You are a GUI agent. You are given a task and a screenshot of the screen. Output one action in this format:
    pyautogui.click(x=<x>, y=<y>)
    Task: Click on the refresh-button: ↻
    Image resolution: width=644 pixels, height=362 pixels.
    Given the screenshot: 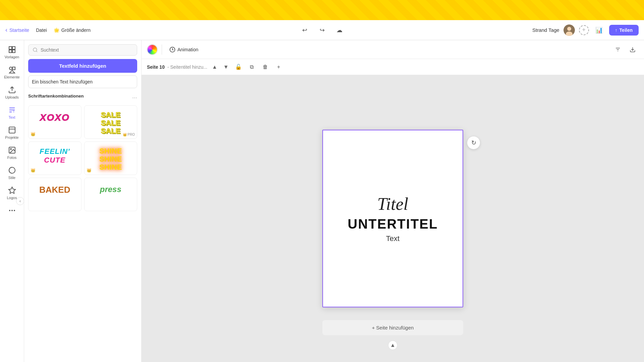 What is the action you would take?
    pyautogui.click(x=474, y=143)
    